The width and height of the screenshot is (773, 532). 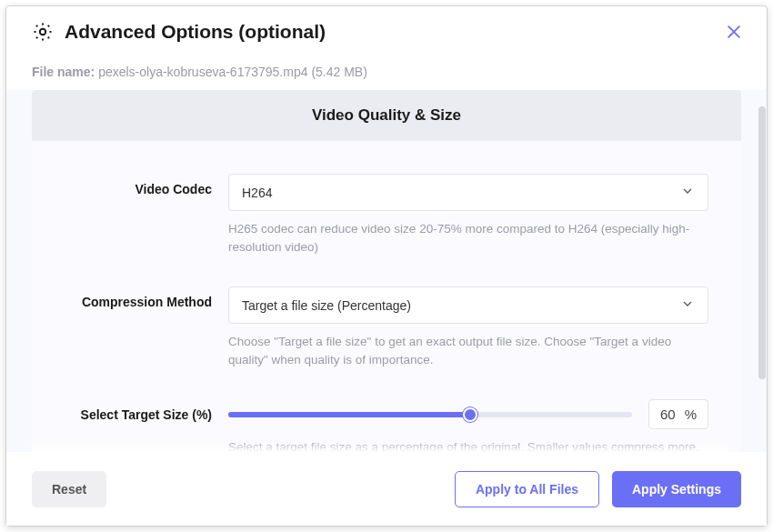 What do you see at coordinates (326, 306) in the screenshot?
I see `compression-method-value: Target a file size (Percentage)` at bounding box center [326, 306].